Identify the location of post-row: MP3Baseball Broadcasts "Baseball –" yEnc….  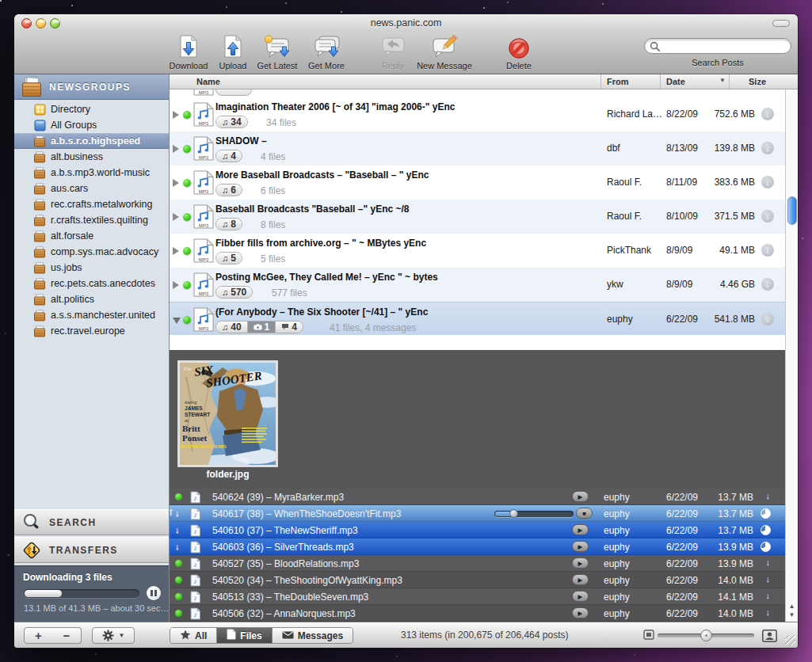
(477, 217).